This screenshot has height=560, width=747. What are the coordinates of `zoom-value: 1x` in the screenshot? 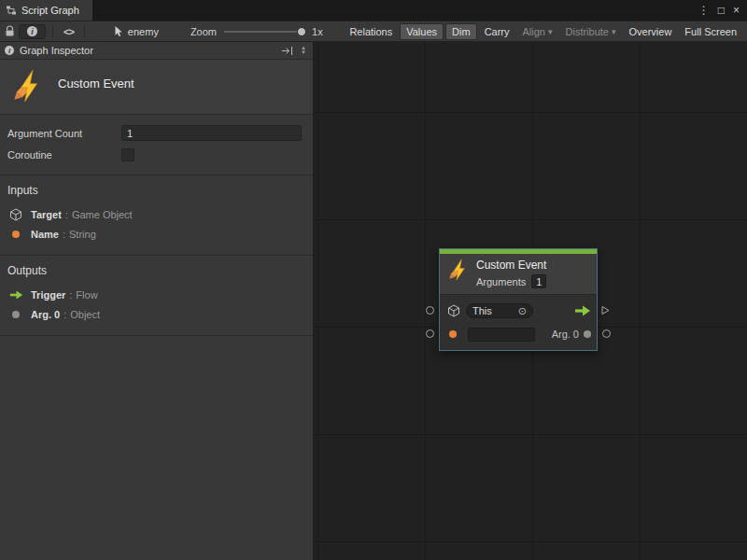 It's located at (317, 32).